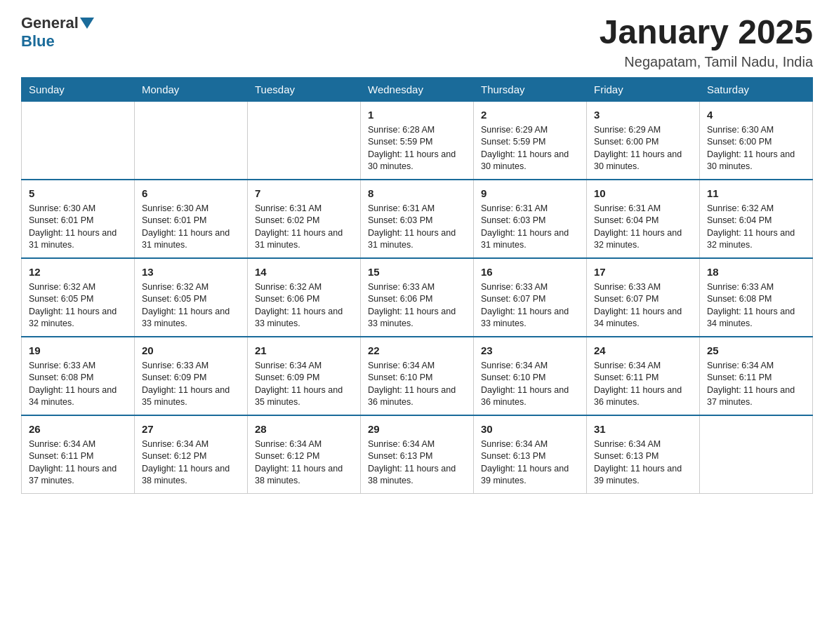 This screenshot has width=834, height=644. Describe the element at coordinates (643, 272) in the screenshot. I see `day-number: 17` at that location.